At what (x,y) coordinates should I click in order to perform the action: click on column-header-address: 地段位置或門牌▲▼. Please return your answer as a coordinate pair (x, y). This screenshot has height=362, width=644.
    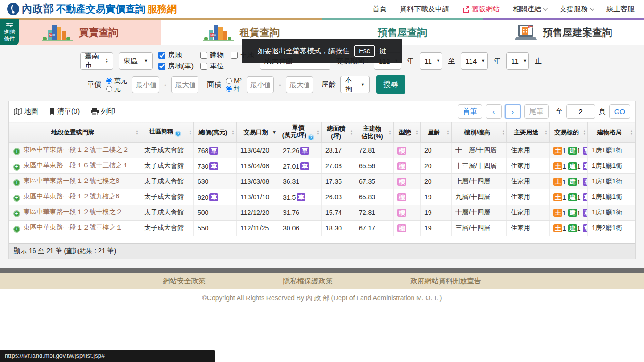
    Looking at the image, I should click on (75, 132).